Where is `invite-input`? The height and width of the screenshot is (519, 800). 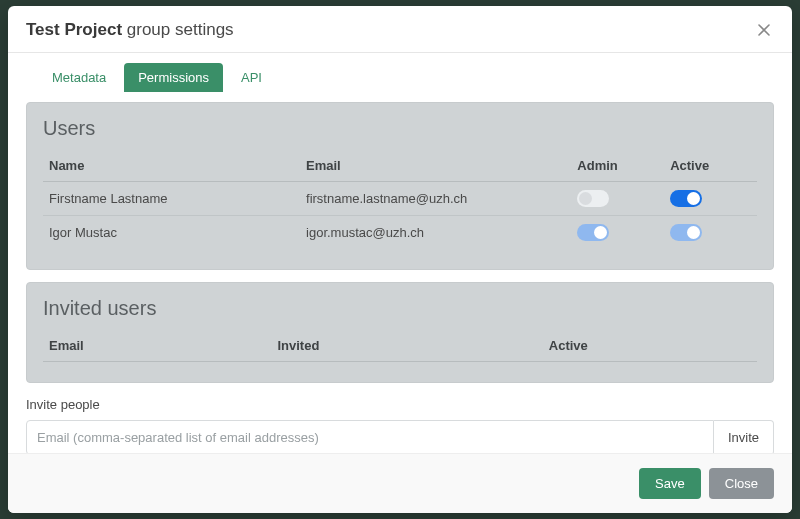 invite-input is located at coordinates (370, 436).